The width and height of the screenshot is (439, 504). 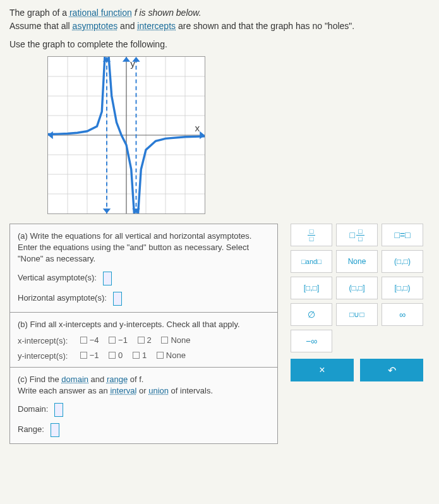 What do you see at coordinates (144, 340) in the screenshot?
I see `part-b: (b) Find all x-intercepts and y-intercep…` at bounding box center [144, 340].